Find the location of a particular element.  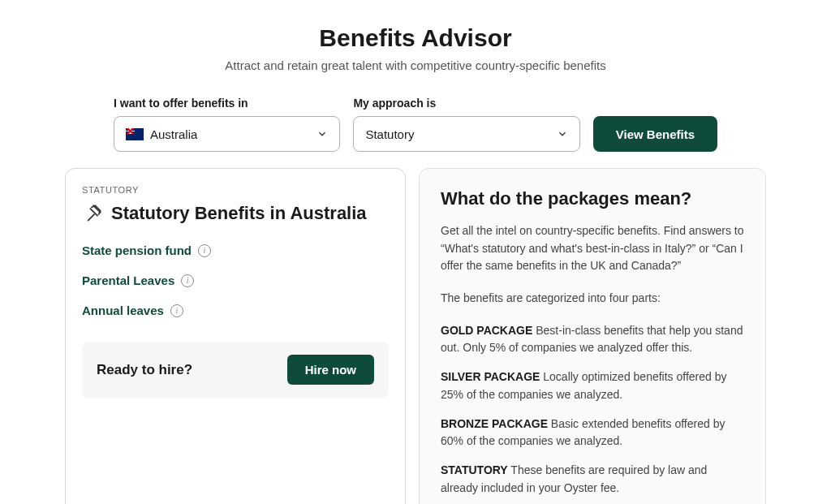

country-value: Australia is located at coordinates (174, 135).